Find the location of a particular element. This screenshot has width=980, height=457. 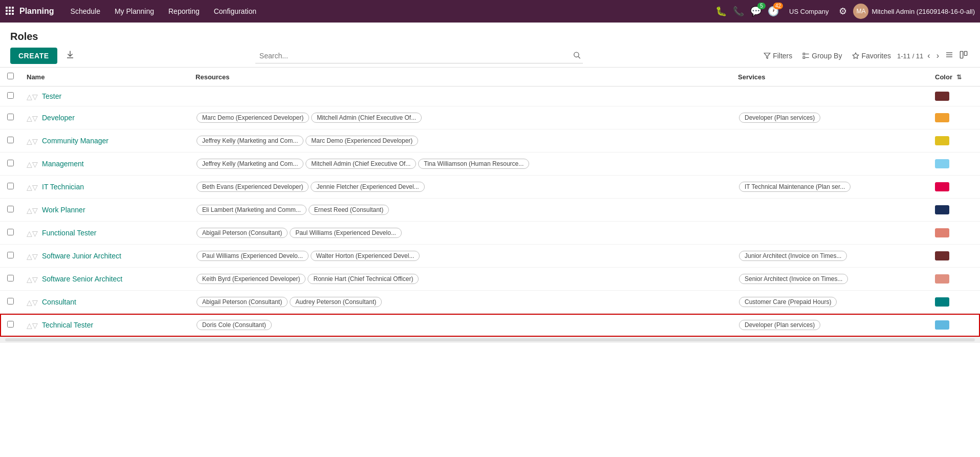

resource-tag: Audrey Peterson (Consultant) is located at coordinates (336, 302).